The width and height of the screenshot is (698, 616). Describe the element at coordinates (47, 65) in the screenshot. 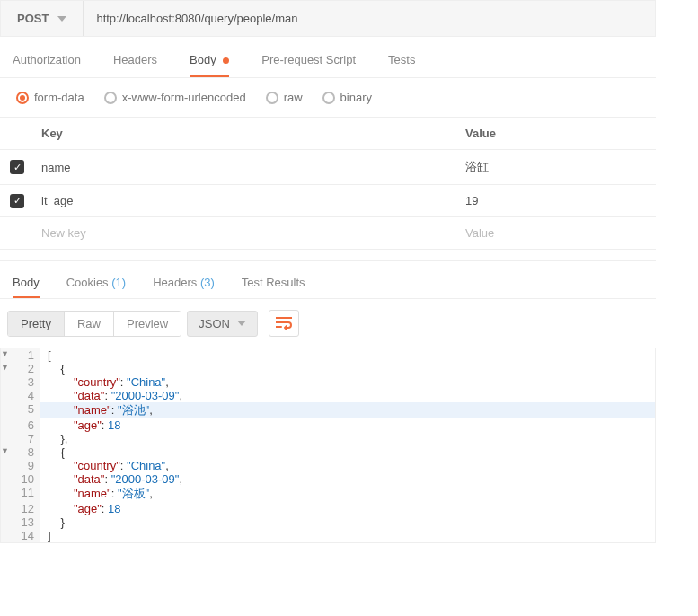

I see `tab-authorization: Authorization` at that location.